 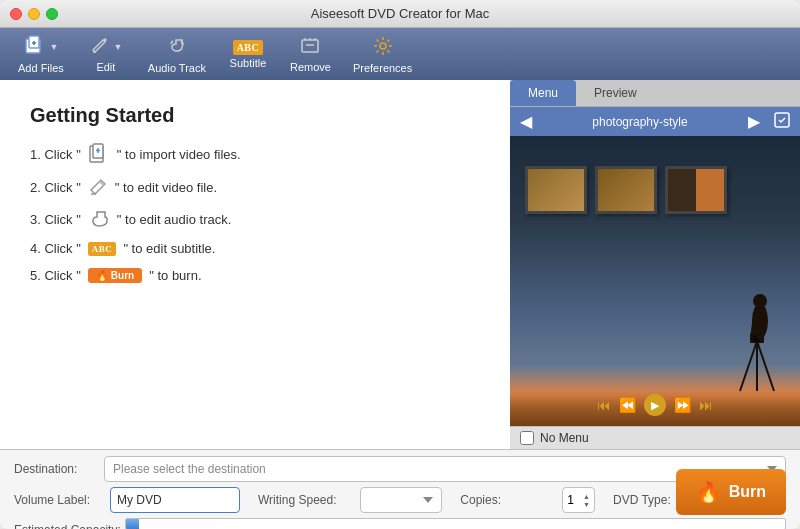 What do you see at coordinates (255, 116) in the screenshot?
I see `getting-started-heading: Getting Started` at bounding box center [255, 116].